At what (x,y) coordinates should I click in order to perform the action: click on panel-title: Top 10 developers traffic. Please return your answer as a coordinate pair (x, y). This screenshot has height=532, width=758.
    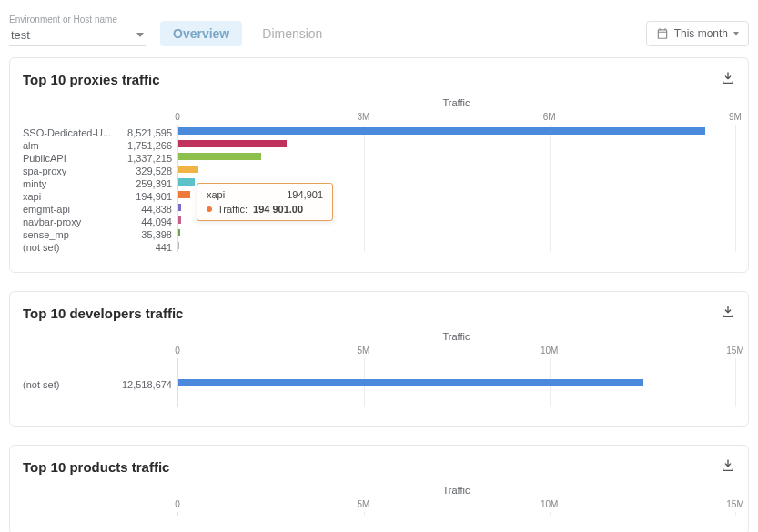
    Looking at the image, I should click on (103, 313).